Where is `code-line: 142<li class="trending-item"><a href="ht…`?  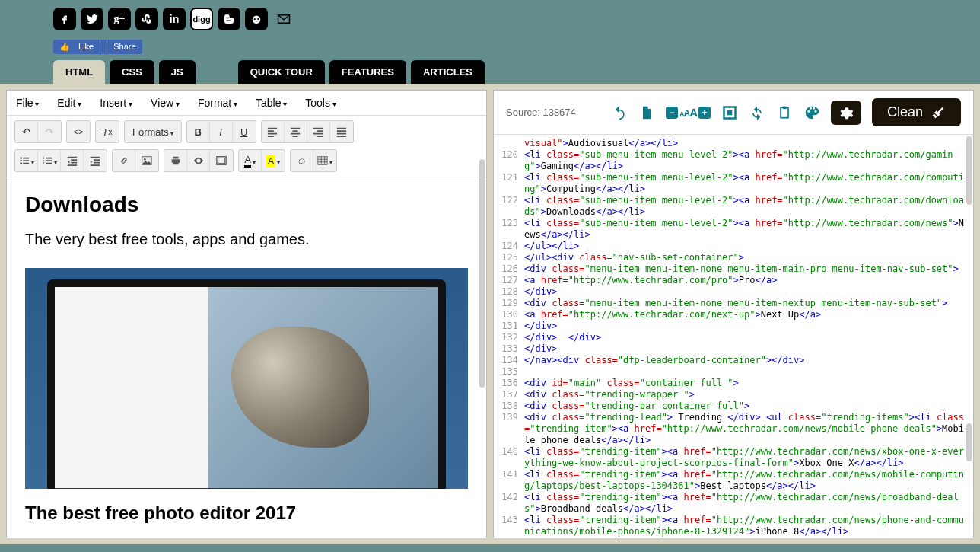 code-line: 142<li class="trending-item"><a href="ht… is located at coordinates (733, 503).